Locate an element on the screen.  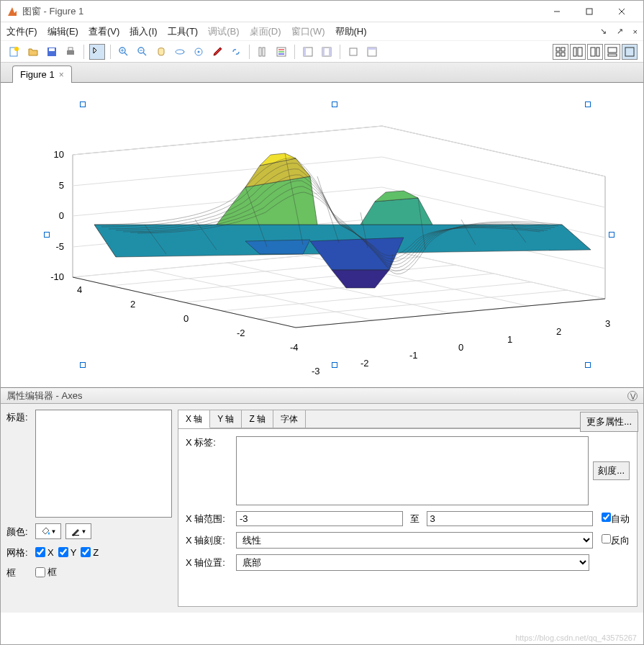
zoom-in-button is located at coordinates (124, 52).